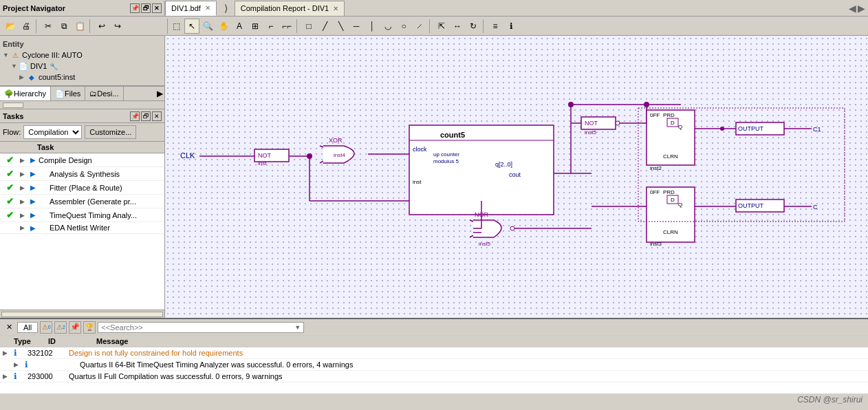 Image resolution: width=868 pixels, height=410 pixels. What do you see at coordinates (83, 160) in the screenshot?
I see `task-row-compile: ✔ ▶ ▶ Compile Design` at bounding box center [83, 160].